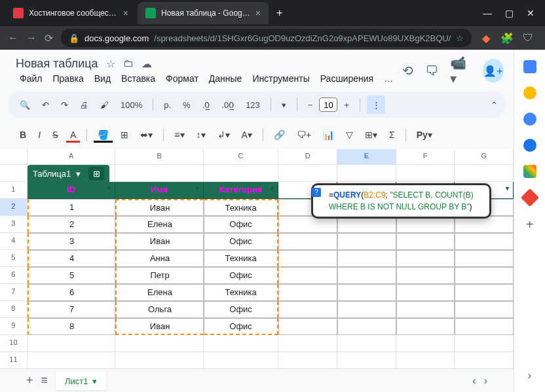 Image resolution: width=545 pixels, height=392 pixels. What do you see at coordinates (55, 135) in the screenshot?
I see `strikethrough-button: S̶` at bounding box center [55, 135].